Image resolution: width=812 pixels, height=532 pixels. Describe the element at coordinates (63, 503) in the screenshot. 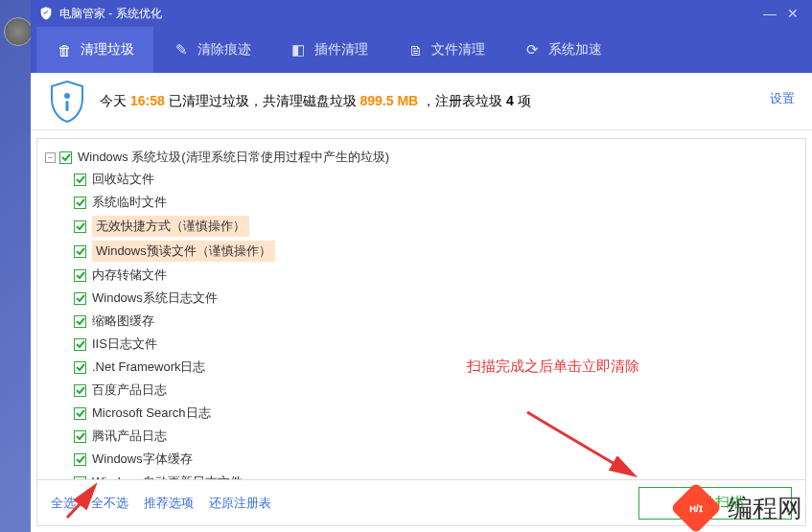

I see `select-all-link: 全选` at that location.